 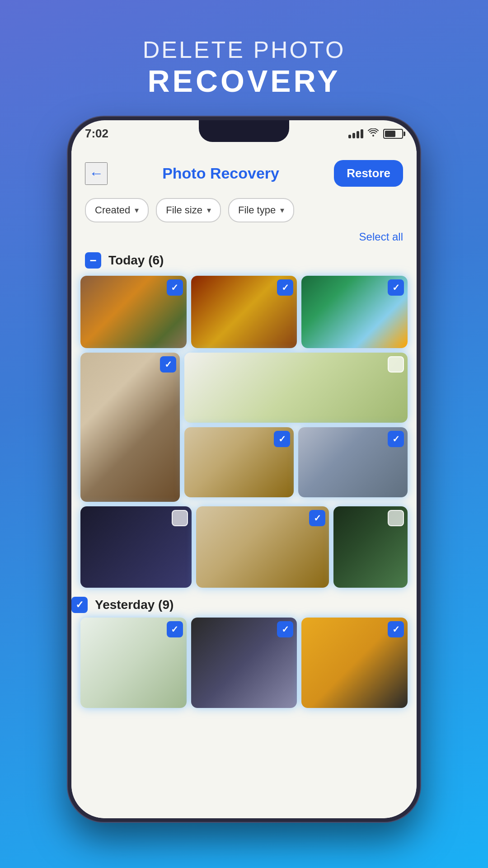 What do you see at coordinates (134, 605) in the screenshot?
I see `yesterday-section-title: Yesterday (9)` at bounding box center [134, 605].